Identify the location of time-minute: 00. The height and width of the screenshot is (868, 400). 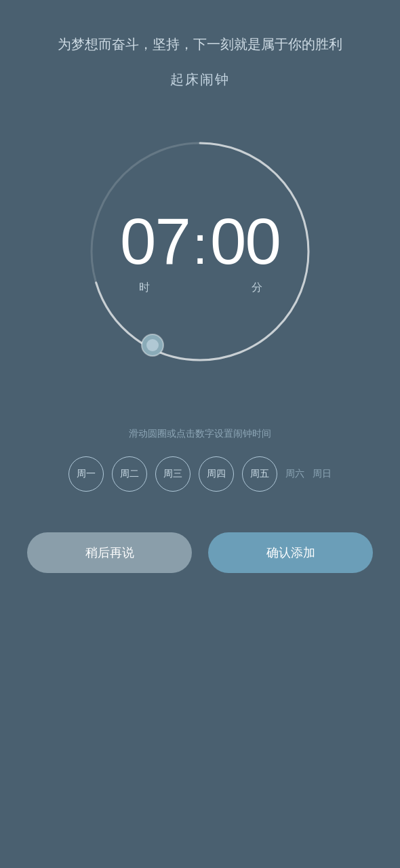
(245, 241).